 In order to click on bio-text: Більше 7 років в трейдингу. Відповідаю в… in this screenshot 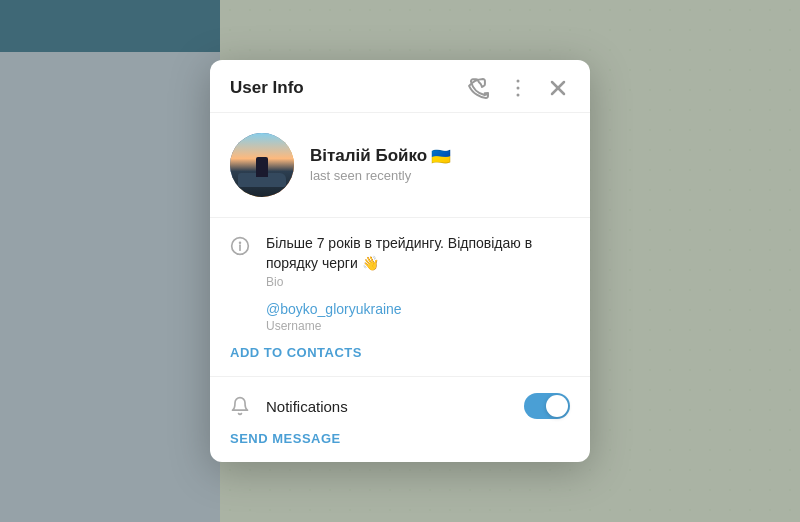, I will do `click(418, 254)`.